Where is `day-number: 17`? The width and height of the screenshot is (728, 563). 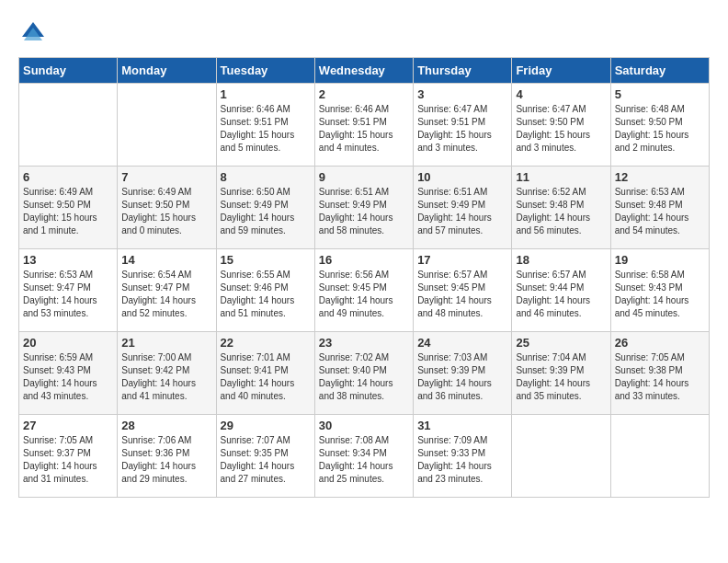 day-number: 17 is located at coordinates (462, 259).